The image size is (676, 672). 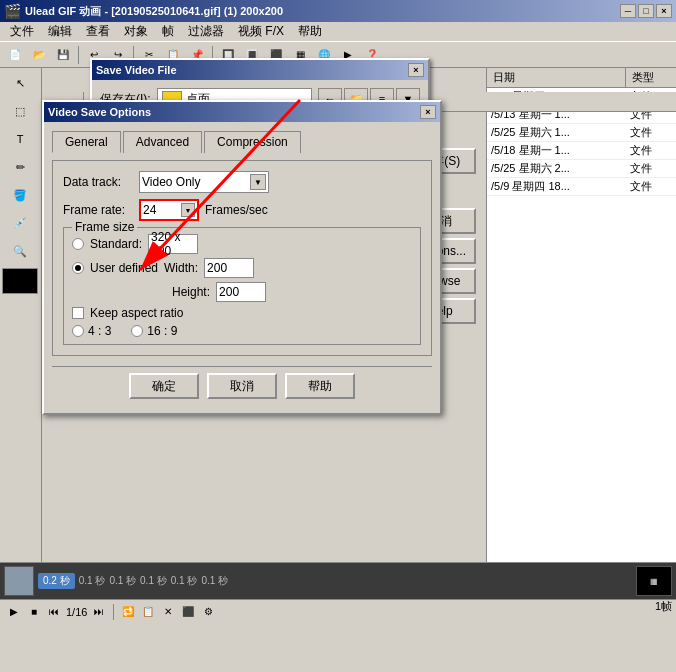 What do you see at coordinates (242, 386) in the screenshot?
I see `options-buttons: 确定 取消 帮助` at bounding box center [242, 386].